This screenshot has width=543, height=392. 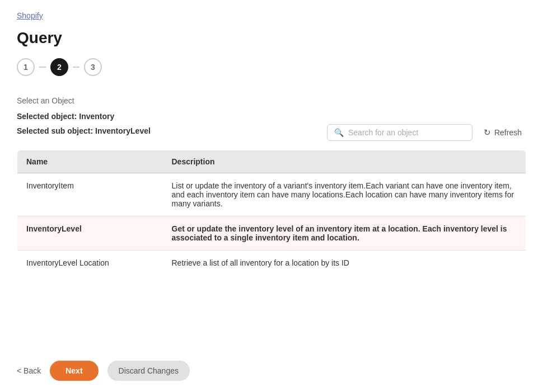 What do you see at coordinates (427, 133) in the screenshot?
I see `search-container: 🔍 ↻ Refresh` at bounding box center [427, 133].